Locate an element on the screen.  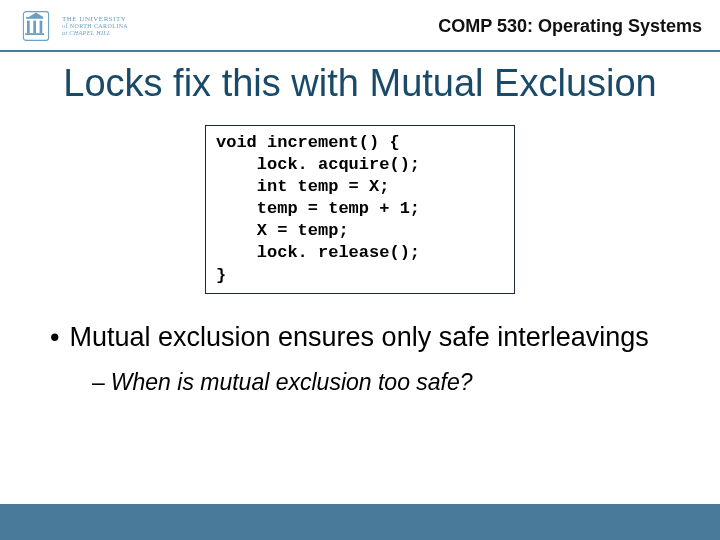
code-box: void increment() { lock. acquire(); int … is located at coordinates (360, 210).